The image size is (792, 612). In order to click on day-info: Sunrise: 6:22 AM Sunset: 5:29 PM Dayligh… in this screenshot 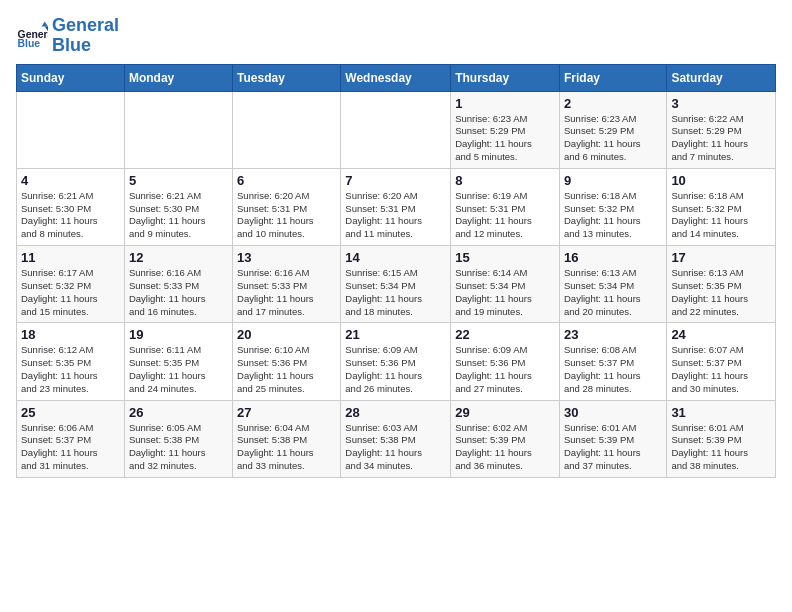, I will do `click(721, 138)`.